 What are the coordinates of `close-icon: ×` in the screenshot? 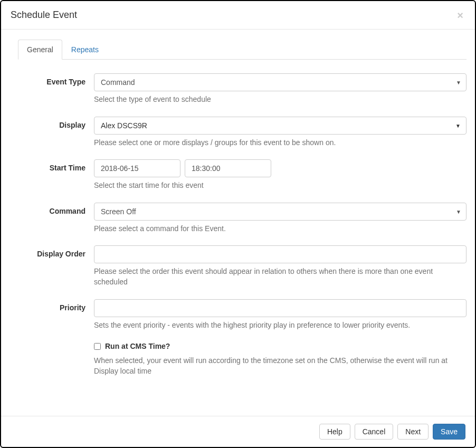 It's located at (460, 15).